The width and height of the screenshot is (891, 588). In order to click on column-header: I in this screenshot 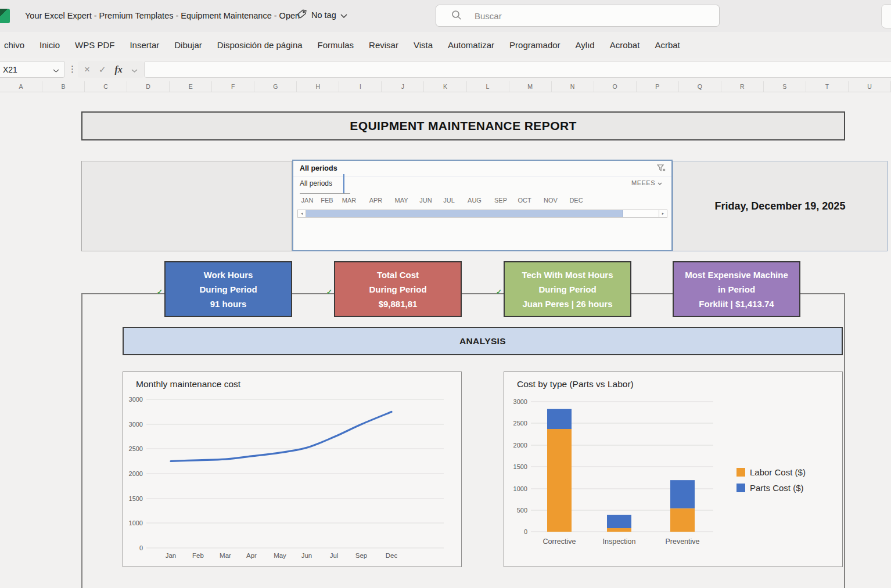, I will do `click(360, 86)`.